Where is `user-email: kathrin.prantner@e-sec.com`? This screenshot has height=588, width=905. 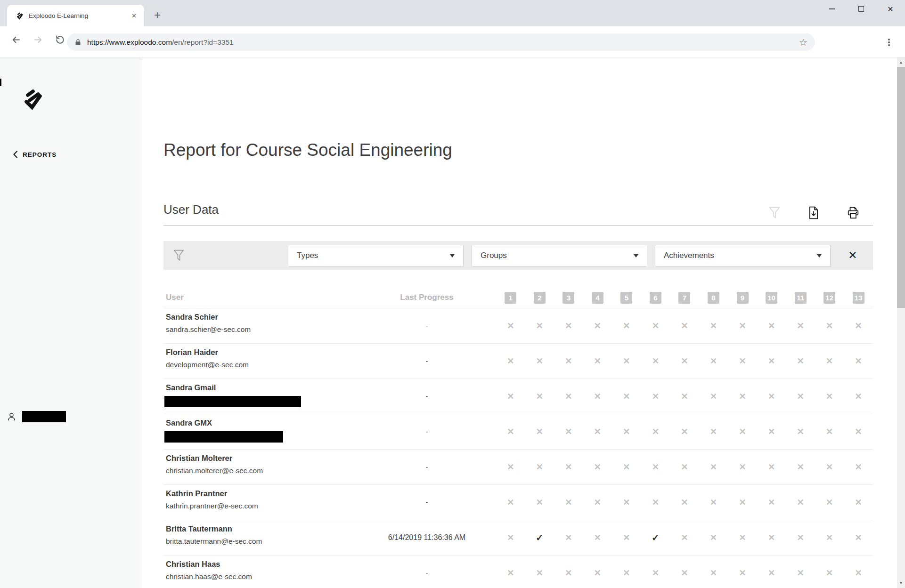 user-email: kathrin.prantner@e-sec.com is located at coordinates (212, 506).